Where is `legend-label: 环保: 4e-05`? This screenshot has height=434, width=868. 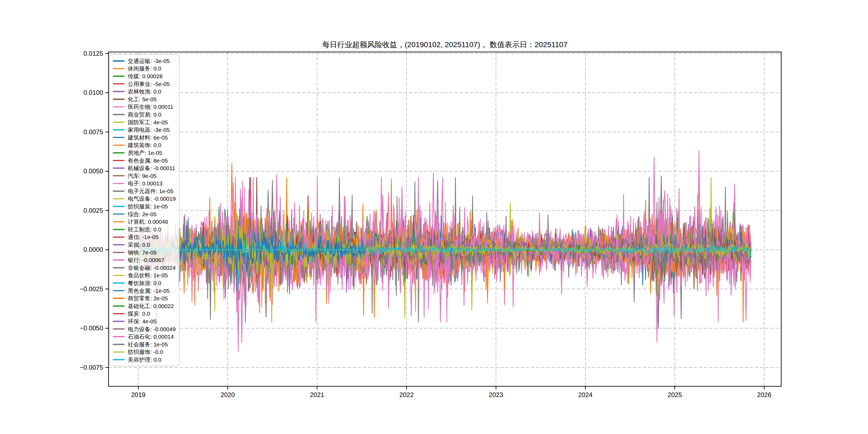 legend-label: 环保: 4e-05 is located at coordinates (142, 321).